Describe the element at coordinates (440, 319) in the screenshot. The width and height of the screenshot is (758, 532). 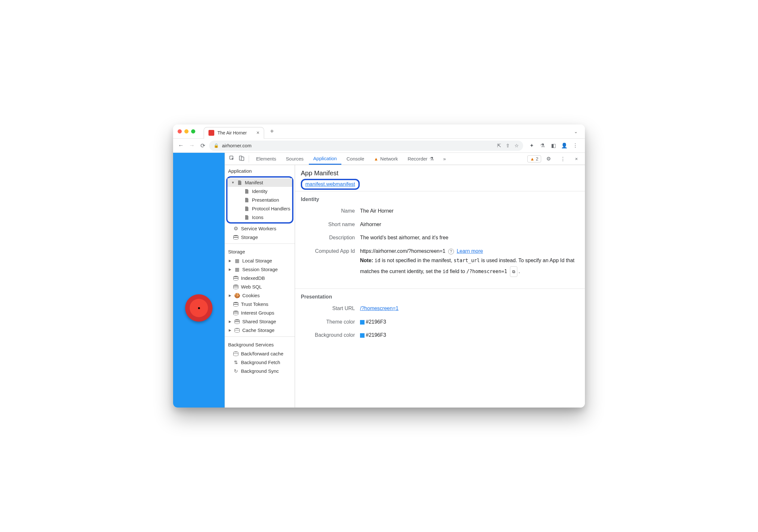
I see `presentation-section: Presentation Start URL /?homescreen=1 Th…` at that location.